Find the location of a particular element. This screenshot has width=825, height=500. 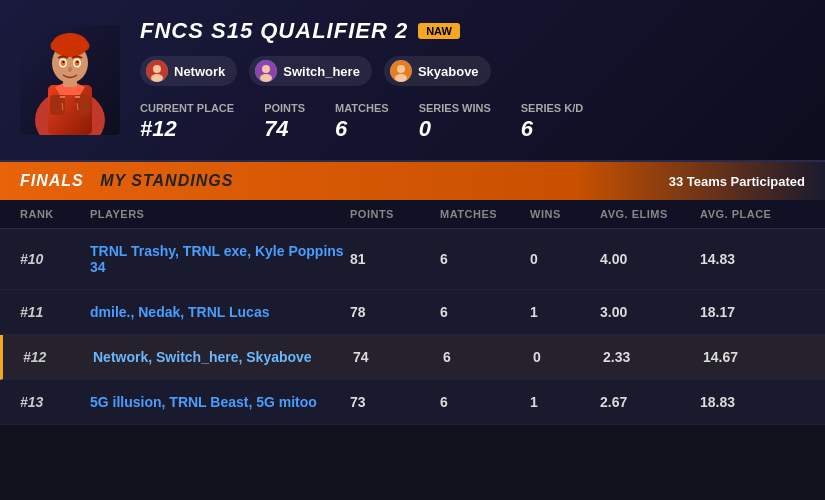

col-points: POINTS is located at coordinates (395, 214).